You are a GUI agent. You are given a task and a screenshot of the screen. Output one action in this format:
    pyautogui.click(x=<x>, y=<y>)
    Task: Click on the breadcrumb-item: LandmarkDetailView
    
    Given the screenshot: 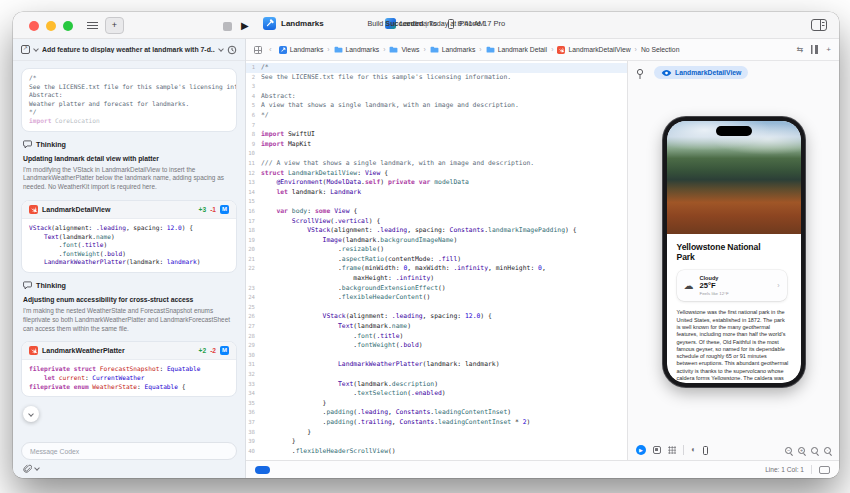 What is the action you would take?
    pyautogui.click(x=594, y=50)
    